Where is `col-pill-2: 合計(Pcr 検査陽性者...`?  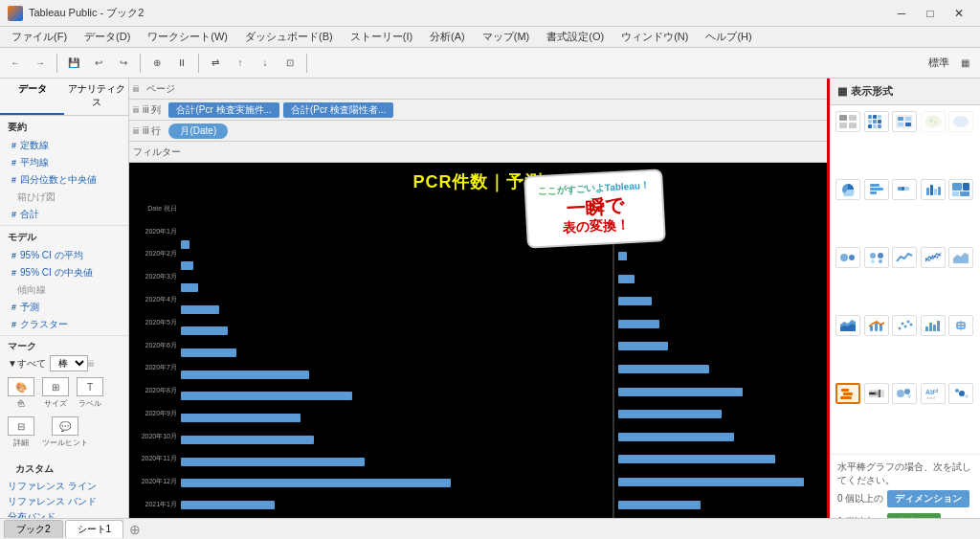
col-pill-2: 合計(Pcr 検査陽性者... is located at coordinates (339, 110).